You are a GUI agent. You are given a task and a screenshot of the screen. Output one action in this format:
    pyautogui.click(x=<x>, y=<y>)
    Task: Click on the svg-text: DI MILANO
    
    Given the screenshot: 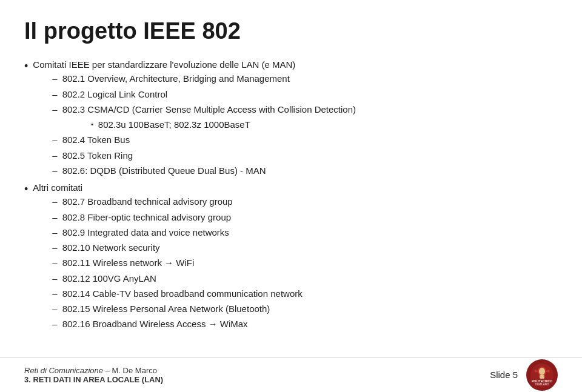 What is the action you would take?
    pyautogui.click(x=542, y=384)
    